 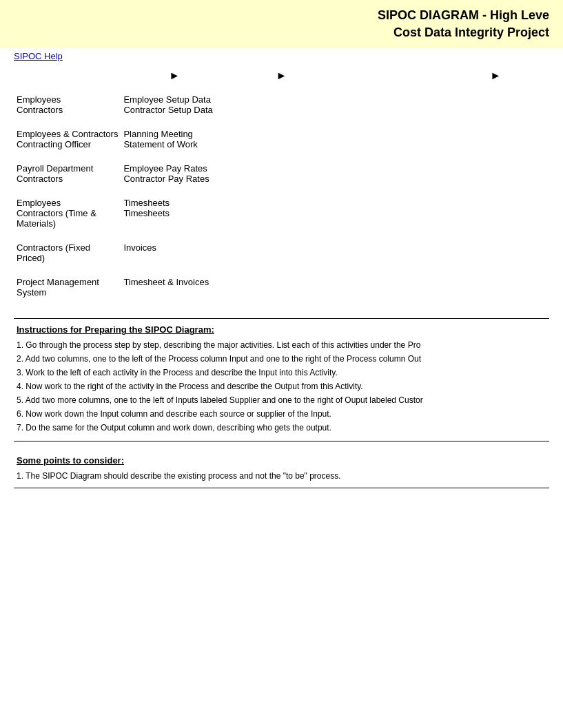 What do you see at coordinates (495, 76) in the screenshot?
I see `customer-arrow-icon: ►` at bounding box center [495, 76].